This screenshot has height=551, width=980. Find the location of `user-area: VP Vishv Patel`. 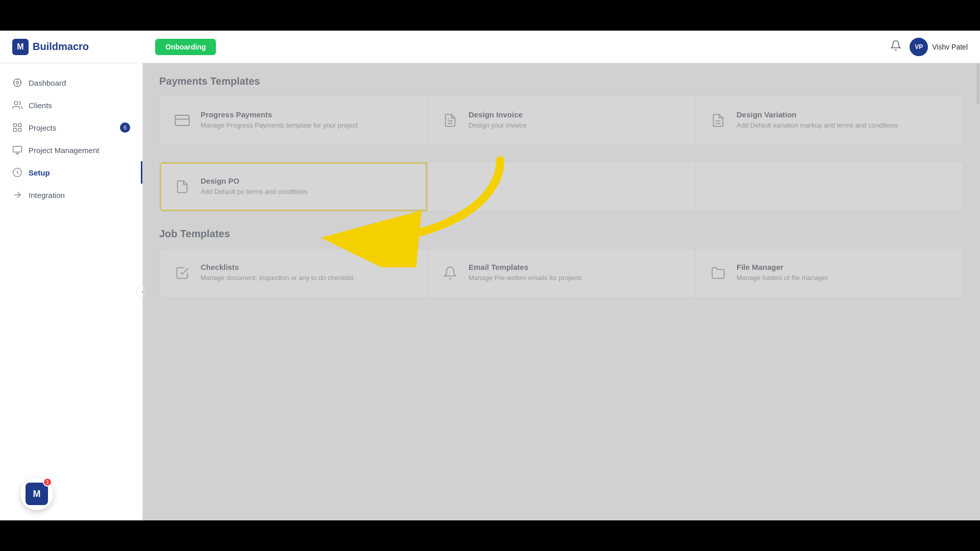

user-area: VP Vishv Patel is located at coordinates (939, 47).